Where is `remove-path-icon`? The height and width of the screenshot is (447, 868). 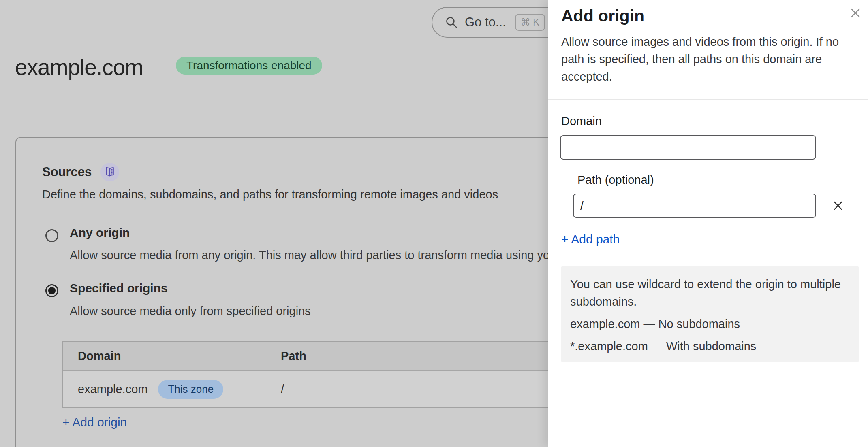
remove-path-icon is located at coordinates (838, 206).